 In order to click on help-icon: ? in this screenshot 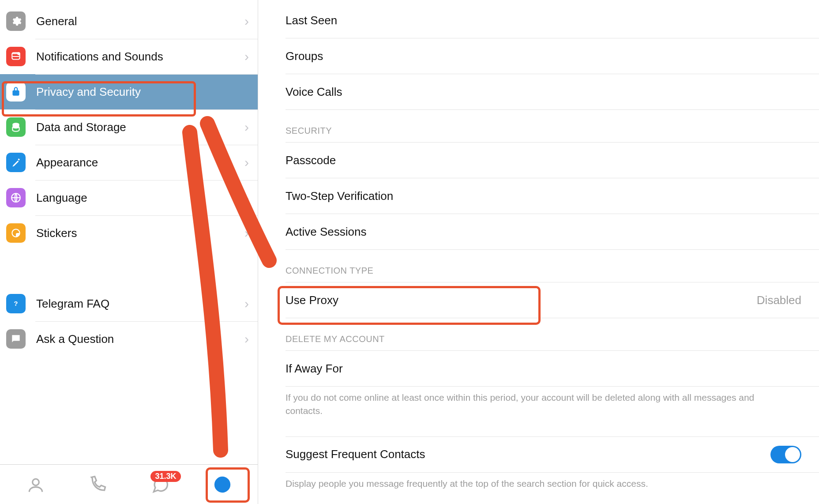, I will do `click(16, 304)`.